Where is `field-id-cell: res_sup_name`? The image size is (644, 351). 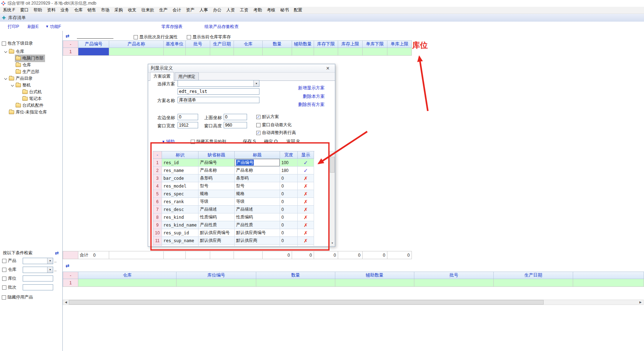 field-id-cell: res_sup_name is located at coordinates (180, 241).